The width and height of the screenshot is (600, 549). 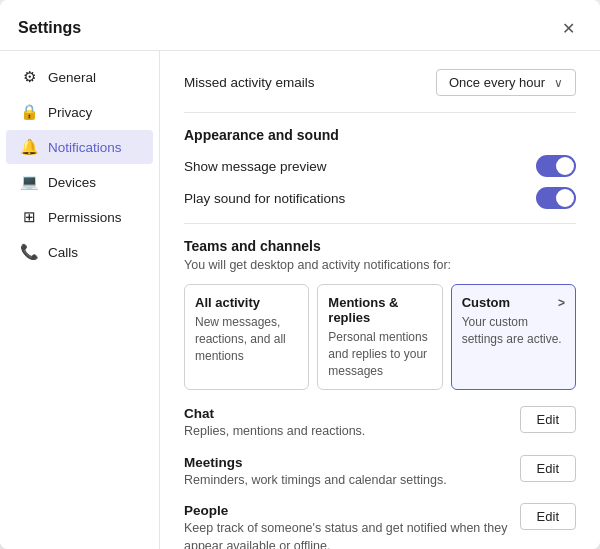 I want to click on play-sound-row: Play sound for notifications, so click(x=380, y=198).